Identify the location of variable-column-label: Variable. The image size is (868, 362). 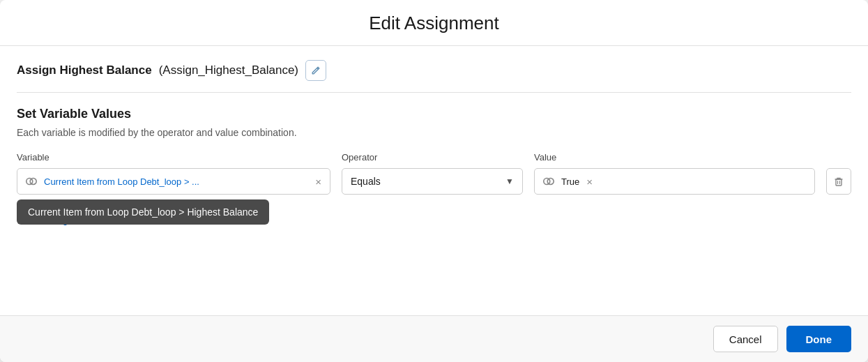
(174, 158).